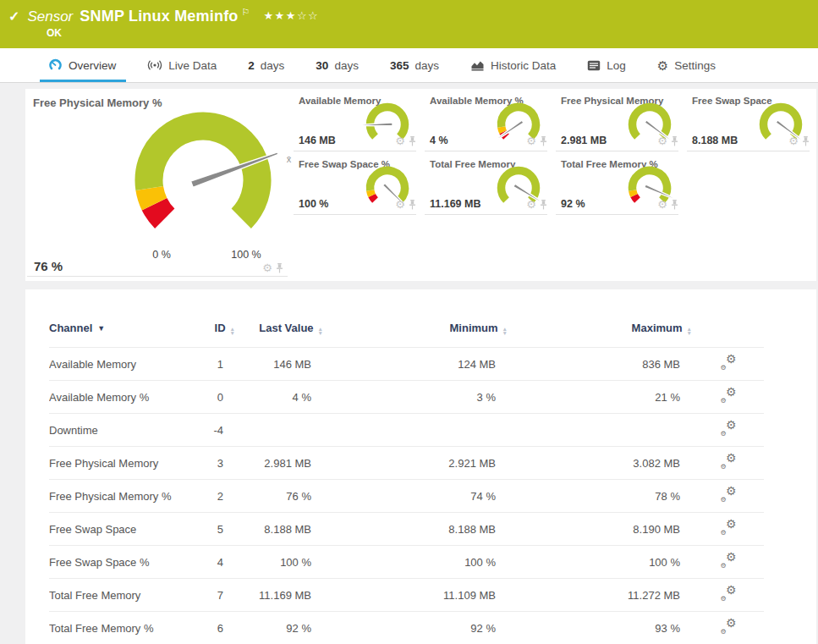 This screenshot has height=644, width=818. What do you see at coordinates (600, 628) in the screenshot?
I see `cell-max: 93 %` at bounding box center [600, 628].